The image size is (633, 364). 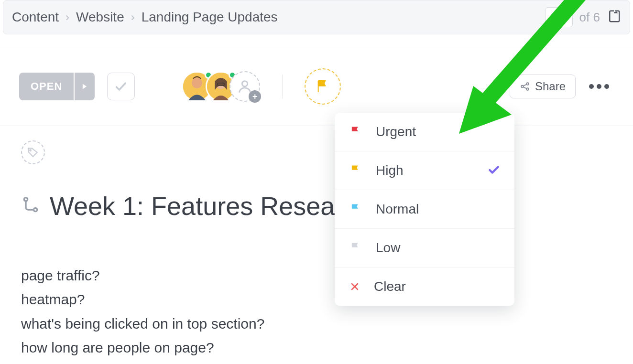 What do you see at coordinates (425, 132) in the screenshot?
I see `priority-option-urgent: Urgent` at bounding box center [425, 132].